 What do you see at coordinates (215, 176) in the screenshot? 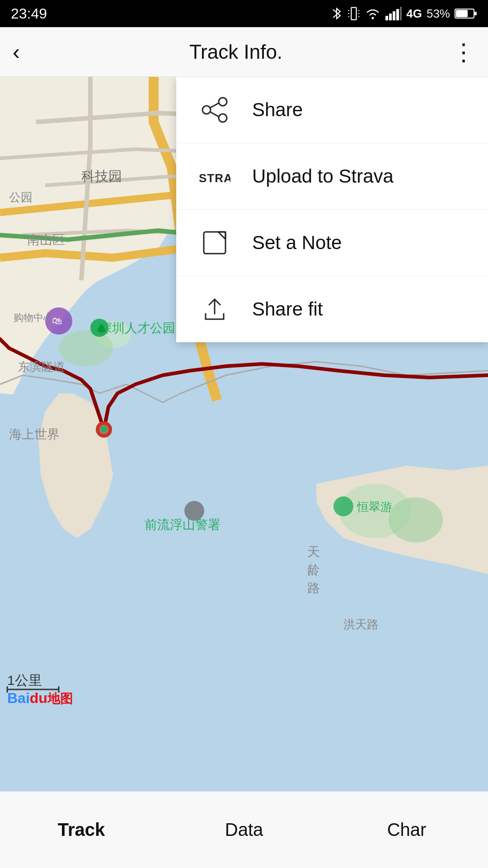
I see `strava-icon: STRAVA` at bounding box center [215, 176].